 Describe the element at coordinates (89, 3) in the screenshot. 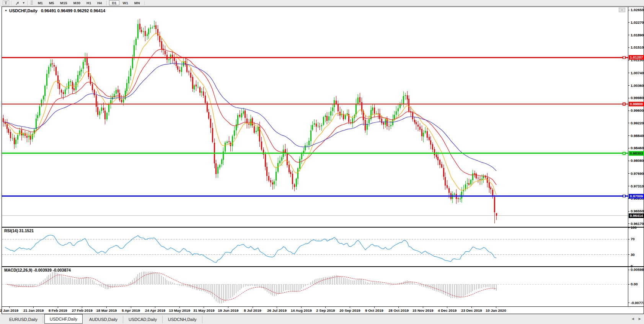

I see `timeframe-button-h1: H1` at that location.